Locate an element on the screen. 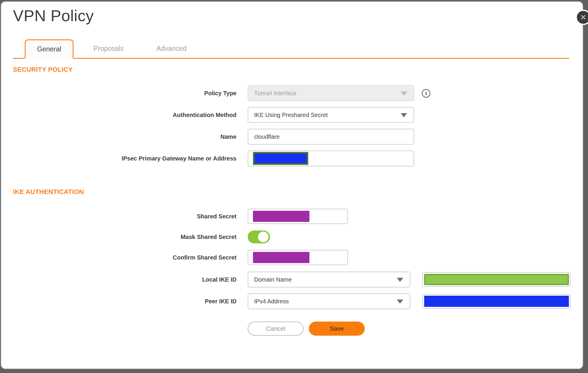 The width and height of the screenshot is (588, 373). policy-type-value: Tunnel Interface is located at coordinates (275, 93).